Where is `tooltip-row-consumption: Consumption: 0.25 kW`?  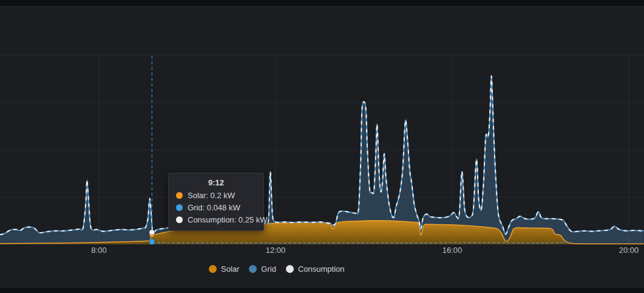 tooltip-row-consumption: Consumption: 0.25 kW is located at coordinates (216, 220).